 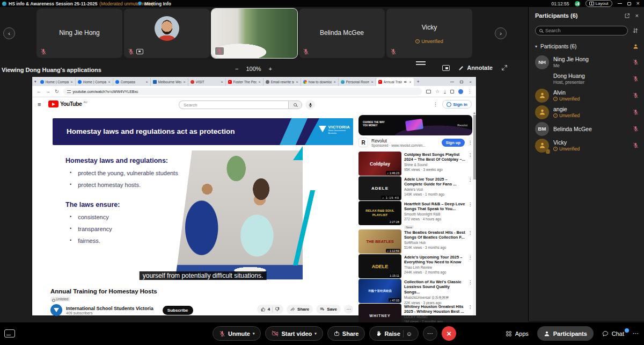 What do you see at coordinates (638, 3) in the screenshot?
I see `close-button: ×` at bounding box center [638, 3].